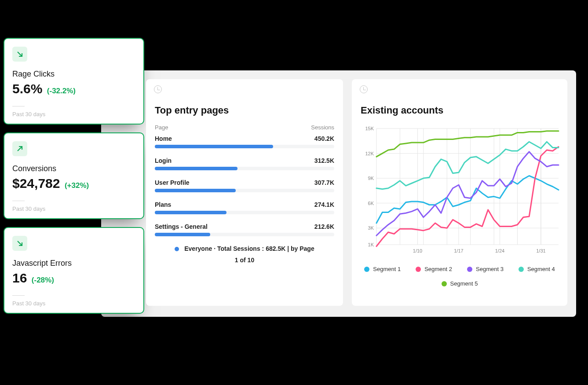  Describe the element at coordinates (74, 81) in the screenshot. I see `kpi-card-rage-clicks: Rage Clicks 5.6% (-32.2%) Past 30 days` at that location.